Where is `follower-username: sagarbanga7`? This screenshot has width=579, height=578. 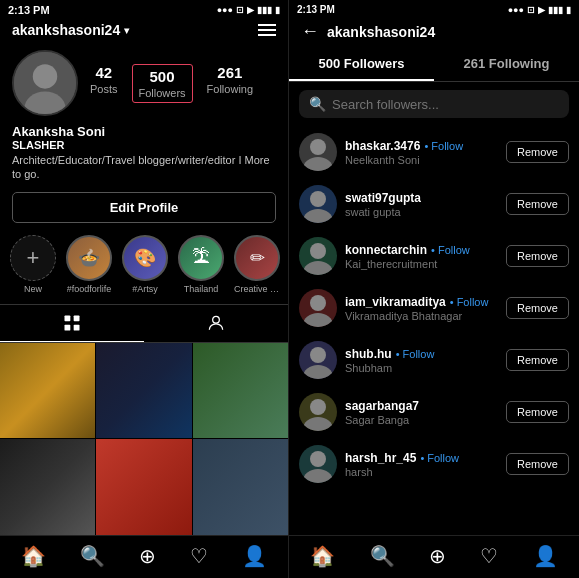
follower-username: sagarbanga7 is located at coordinates (382, 406).